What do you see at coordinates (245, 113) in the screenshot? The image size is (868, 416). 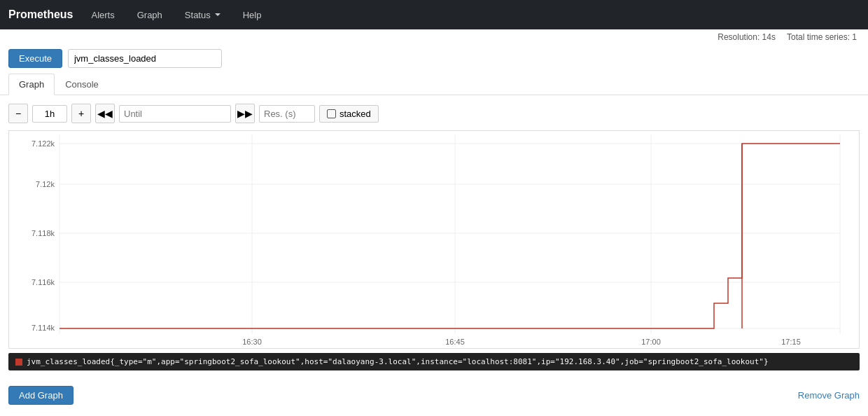 I see `forward-button: ▶▶` at bounding box center [245, 113].